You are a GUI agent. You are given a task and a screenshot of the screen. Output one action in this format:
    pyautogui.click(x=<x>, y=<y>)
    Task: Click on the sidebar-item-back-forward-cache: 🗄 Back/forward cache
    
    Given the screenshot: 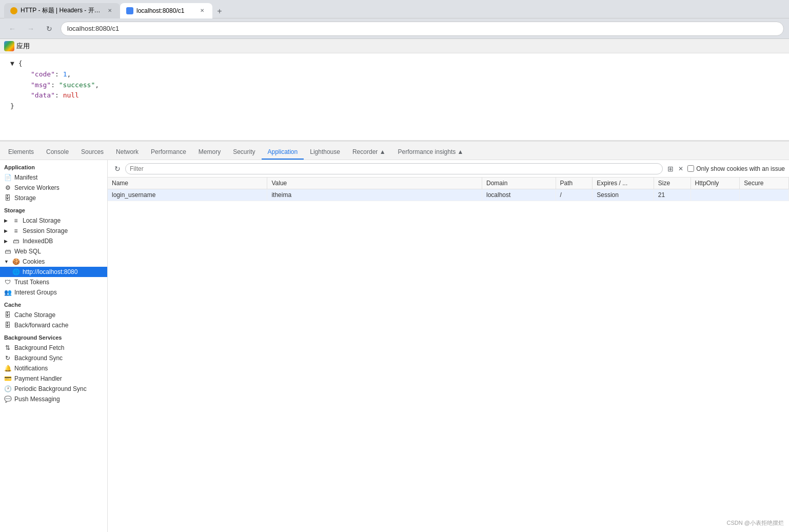 What is the action you would take?
    pyautogui.click(x=53, y=325)
    